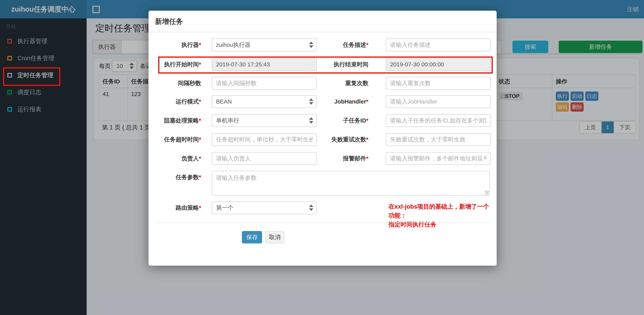 This screenshot has height=315, width=644. I want to click on interval-label: 间隔秒数, so click(175, 83).